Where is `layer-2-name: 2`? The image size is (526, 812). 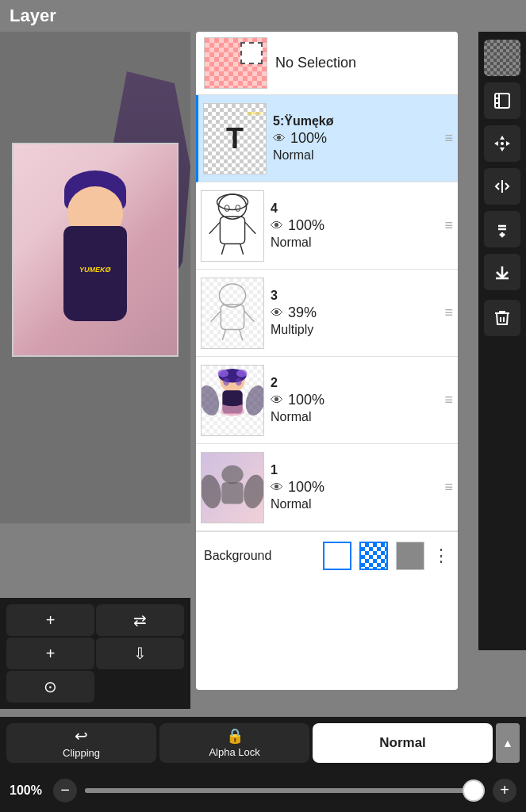 layer-2-name: 2 is located at coordinates (275, 383).